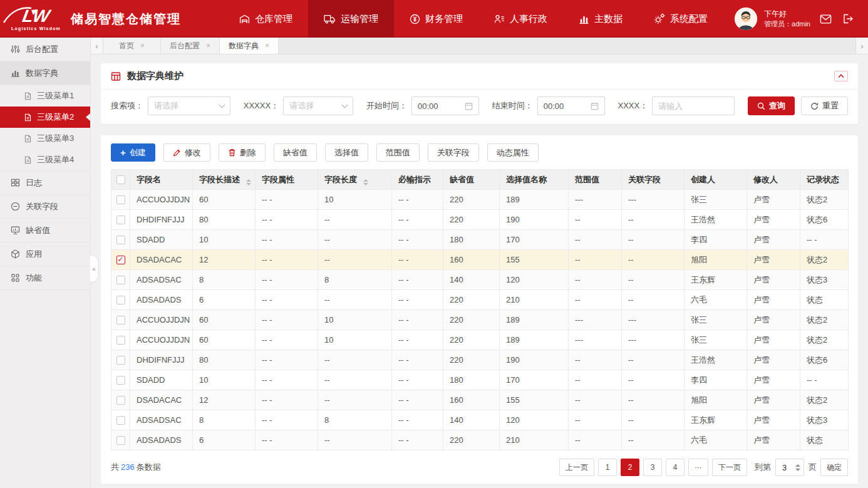 This screenshot has height=488, width=868. I want to click on logout-icon, so click(849, 19).